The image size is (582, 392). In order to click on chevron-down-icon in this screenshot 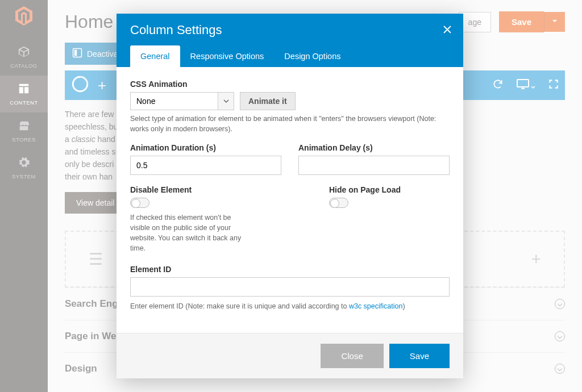, I will do `click(226, 101)`.